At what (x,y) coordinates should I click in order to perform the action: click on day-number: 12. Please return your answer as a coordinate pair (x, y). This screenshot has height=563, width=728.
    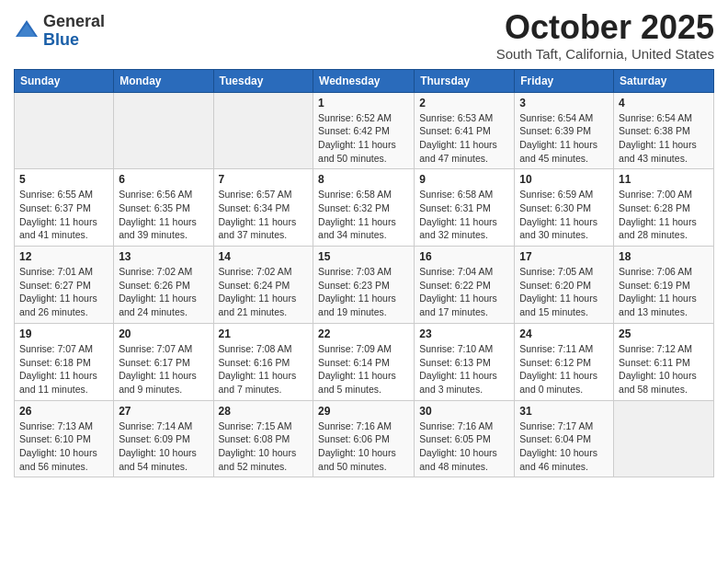
    Looking at the image, I should click on (64, 257).